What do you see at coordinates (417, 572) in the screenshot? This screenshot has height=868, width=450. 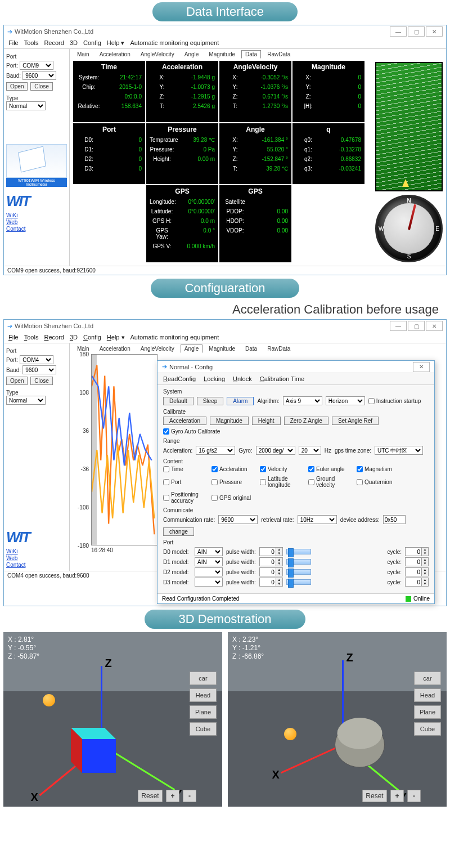 I see `d2-cycle-spinner: ▲▼` at bounding box center [417, 572].